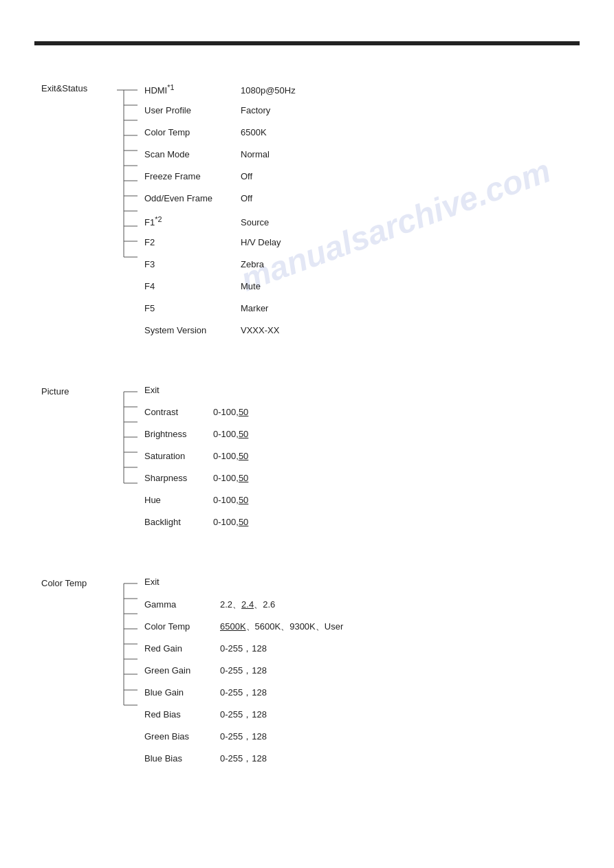 The height and width of the screenshot is (868, 614). Describe the element at coordinates (197, 480) in the screenshot. I see `list-item: Sharpness 0-100,50` at that location.